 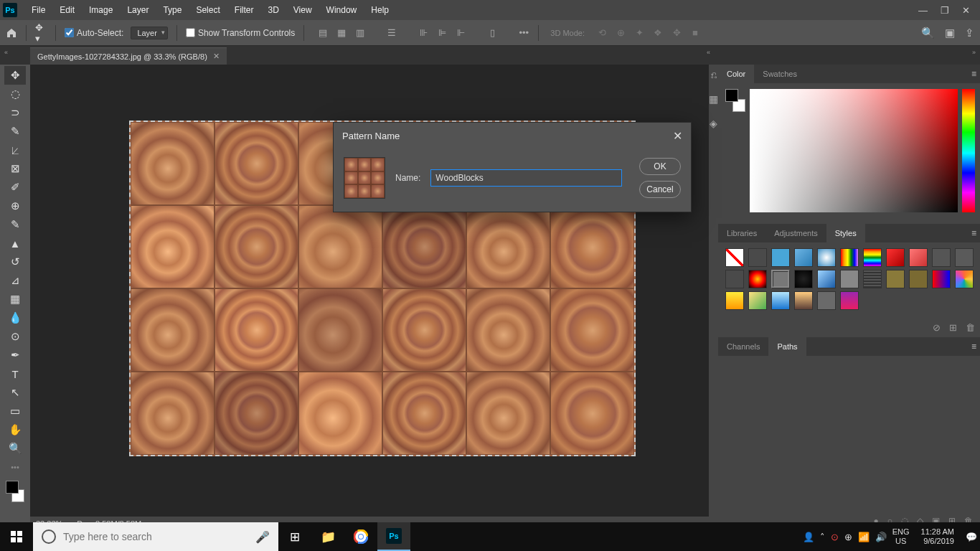 I want to click on rectangle-tool: ▭, so click(x=15, y=411).